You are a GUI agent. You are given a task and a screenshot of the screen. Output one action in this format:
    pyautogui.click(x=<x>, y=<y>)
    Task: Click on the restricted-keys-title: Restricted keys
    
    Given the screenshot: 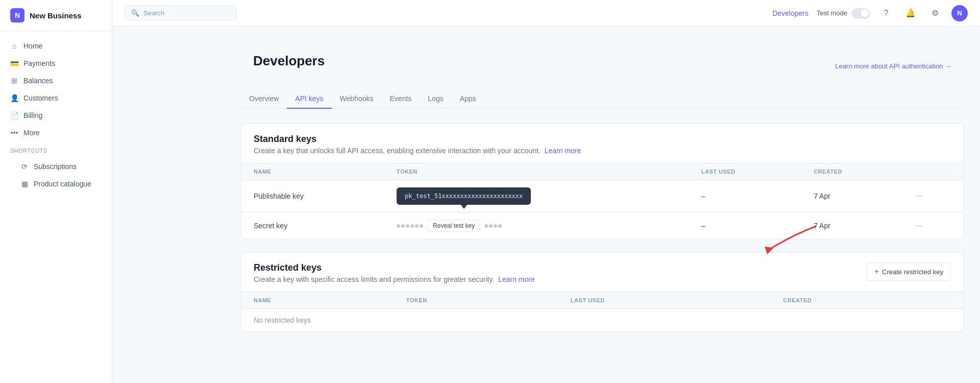 What is the action you would take?
    pyautogui.click(x=394, y=268)
    